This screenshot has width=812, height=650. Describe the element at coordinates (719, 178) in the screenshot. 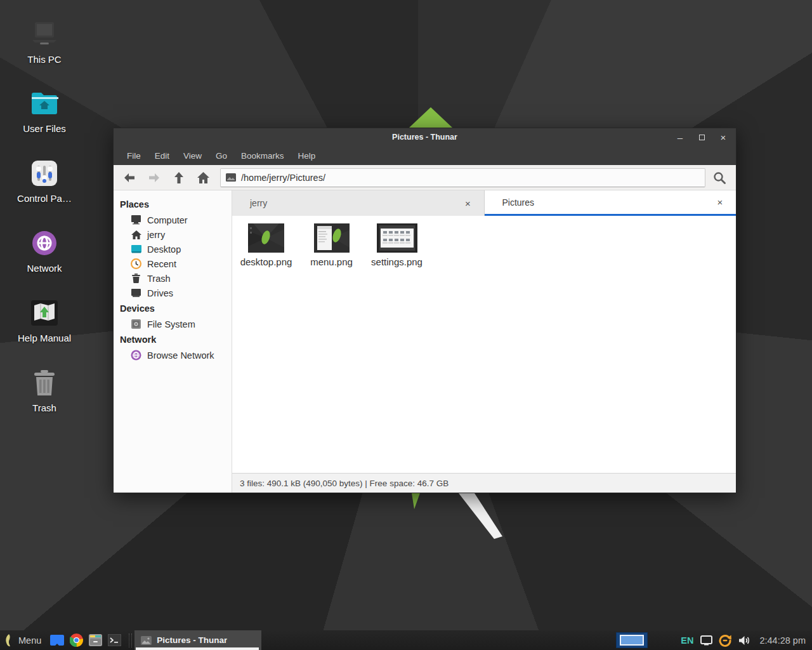

I see `search-icon` at that location.